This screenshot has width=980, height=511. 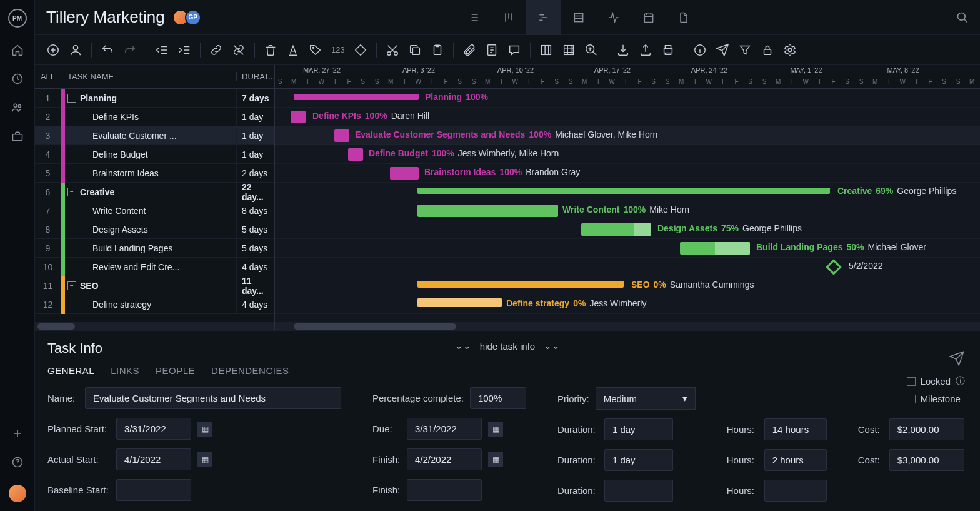 What do you see at coordinates (834, 266) in the screenshot?
I see `milestone-marker` at bounding box center [834, 266].